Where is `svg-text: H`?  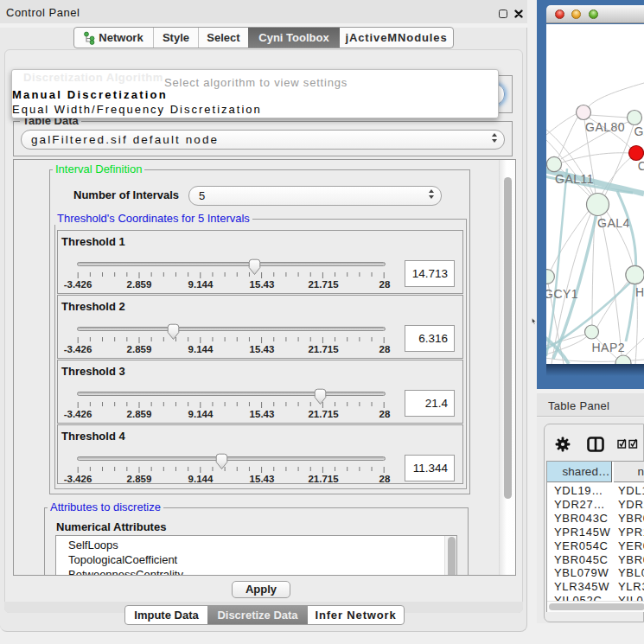
svg-text: H is located at coordinates (640, 292).